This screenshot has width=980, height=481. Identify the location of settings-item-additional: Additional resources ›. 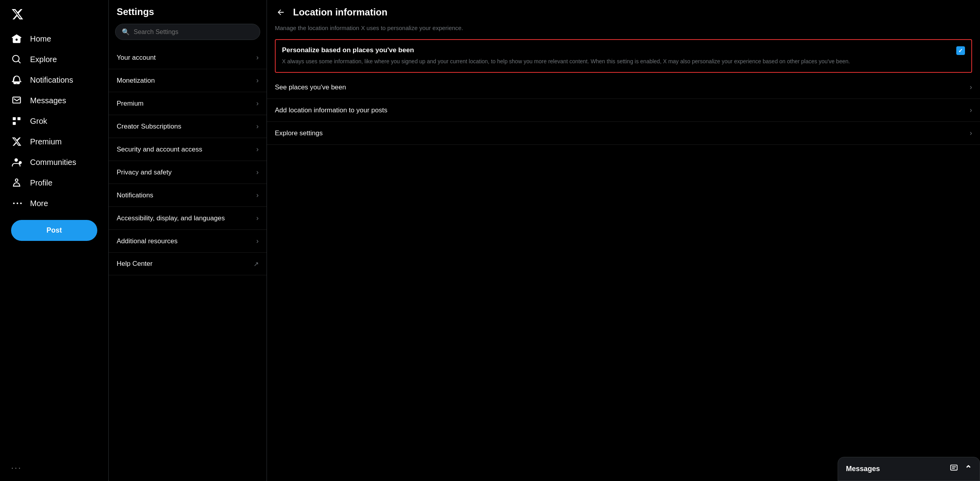
(187, 241).